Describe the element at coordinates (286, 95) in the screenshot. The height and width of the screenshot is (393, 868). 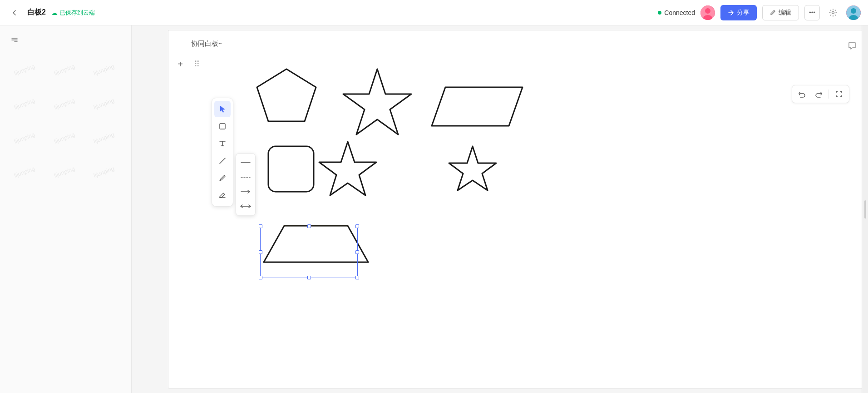
I see `shape-pentagon` at that location.